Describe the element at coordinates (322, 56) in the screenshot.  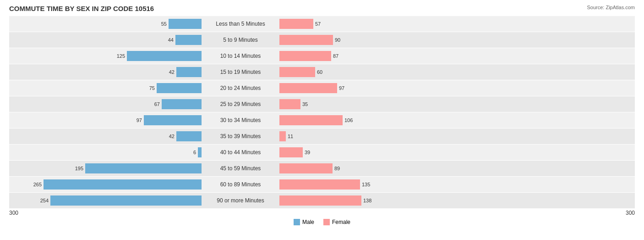
I see `table-row: 12510 to 14 Minutes87` at that location.